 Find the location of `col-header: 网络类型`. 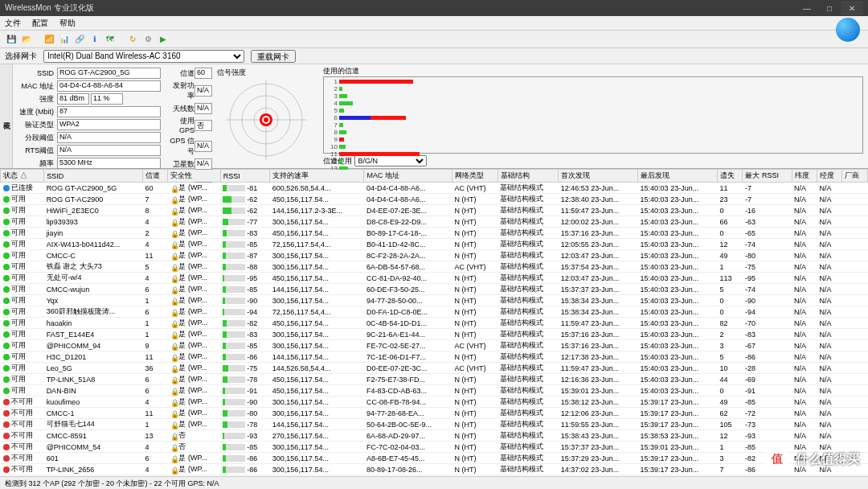

col-header: 网络类型 is located at coordinates (476, 176).